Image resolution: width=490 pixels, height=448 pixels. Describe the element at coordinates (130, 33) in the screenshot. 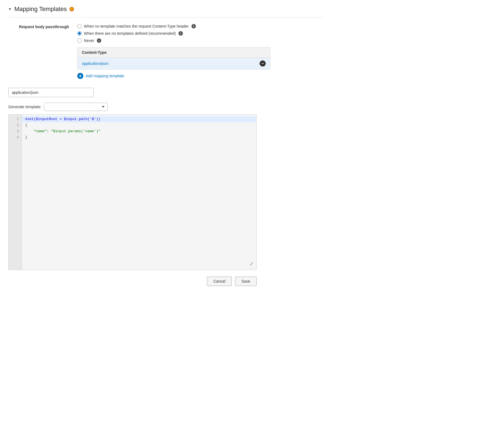

I see `radio-label-2: When there are no templates defined (rec…` at that location.